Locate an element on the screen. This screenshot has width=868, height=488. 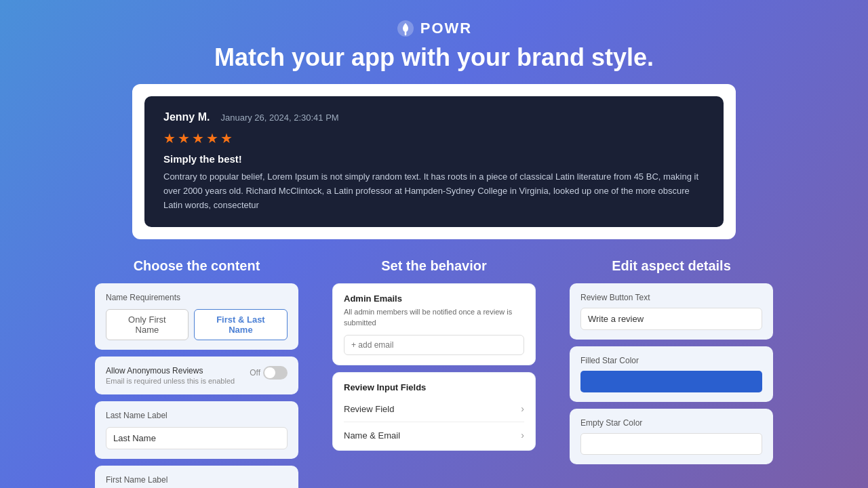
review-field-label-1: Name & Email is located at coordinates (372, 435).